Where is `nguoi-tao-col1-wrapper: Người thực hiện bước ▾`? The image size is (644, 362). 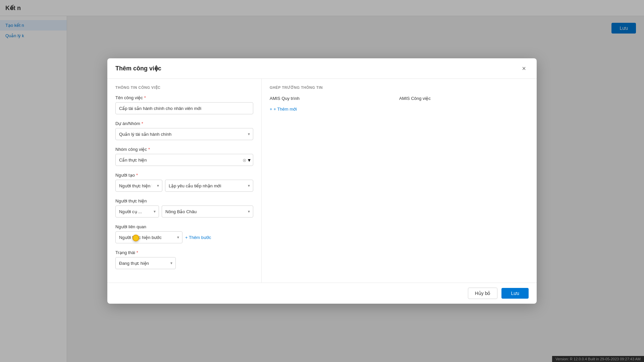
nguoi-tao-col1-wrapper: Người thực hiện bước ▾ is located at coordinates (139, 186).